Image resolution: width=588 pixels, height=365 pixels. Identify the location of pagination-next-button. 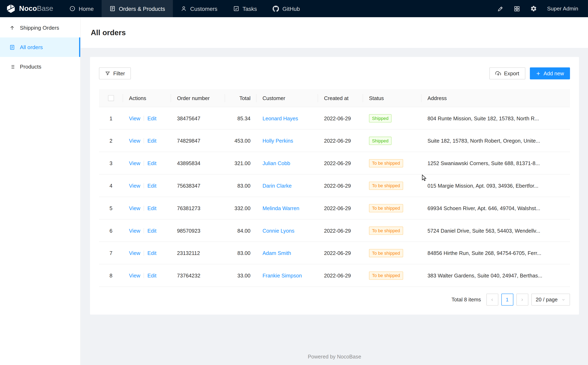
(522, 300).